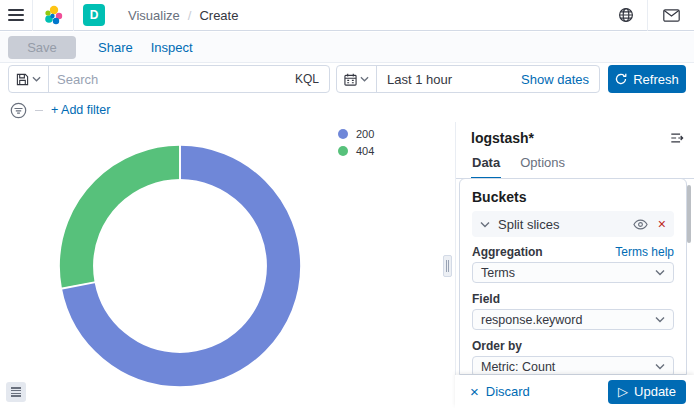 The height and width of the screenshot is (408, 694). Describe the element at coordinates (573, 197) in the screenshot. I see `buckets-heading: Buckets` at that location.